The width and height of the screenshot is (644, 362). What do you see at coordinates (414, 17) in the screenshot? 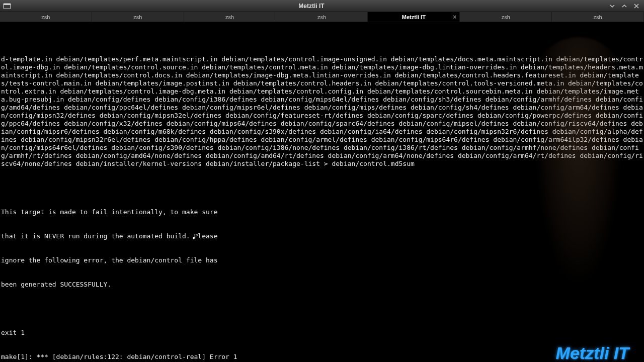
I see `tab-label: Metztli IT` at bounding box center [414, 17].